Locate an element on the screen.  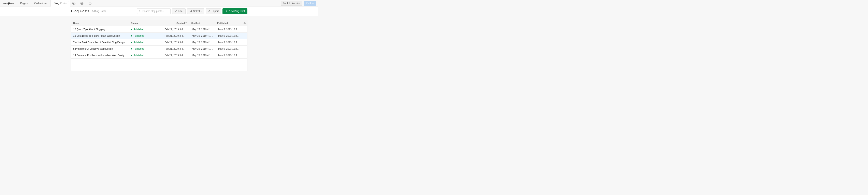
right-buttons: Back to live site Publish is located at coordinates (299, 3).